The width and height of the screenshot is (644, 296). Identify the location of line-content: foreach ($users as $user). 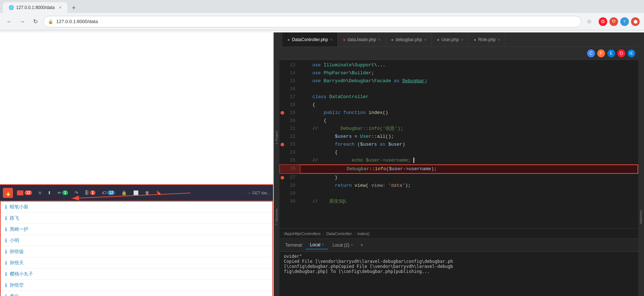
(469, 145).